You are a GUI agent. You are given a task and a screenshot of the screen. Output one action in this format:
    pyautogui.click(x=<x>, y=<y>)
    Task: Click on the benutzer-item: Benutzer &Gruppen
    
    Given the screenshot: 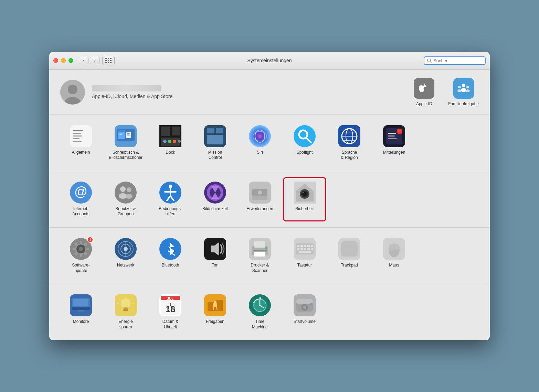 What is the action you would take?
    pyautogui.click(x=126, y=199)
    